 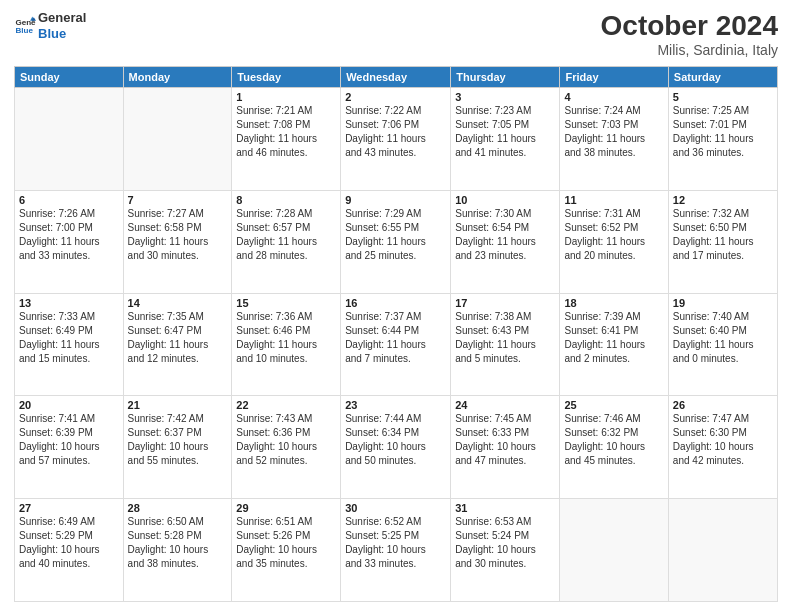 What do you see at coordinates (614, 97) in the screenshot?
I see `day-number: 4` at bounding box center [614, 97].